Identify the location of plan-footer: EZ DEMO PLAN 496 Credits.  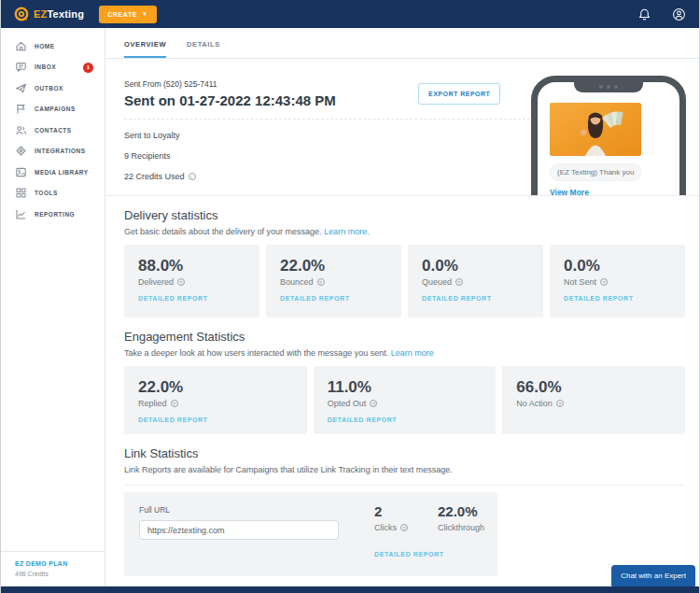
(52, 569).